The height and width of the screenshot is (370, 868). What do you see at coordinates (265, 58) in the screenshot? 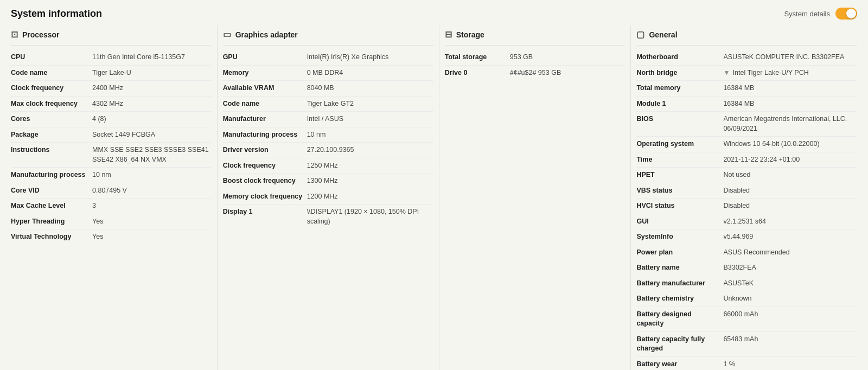
I see `row-label: GPU` at bounding box center [265, 58].